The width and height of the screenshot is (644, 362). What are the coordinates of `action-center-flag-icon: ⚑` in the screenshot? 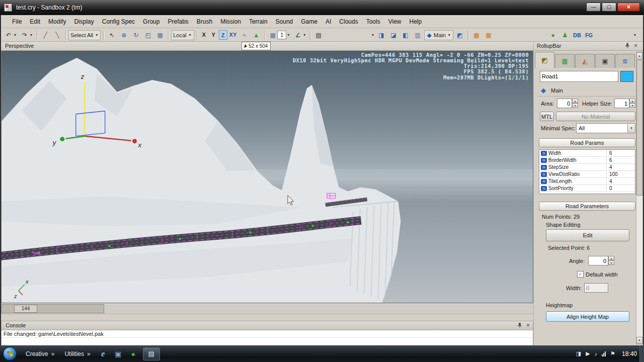 It's located at (613, 354).